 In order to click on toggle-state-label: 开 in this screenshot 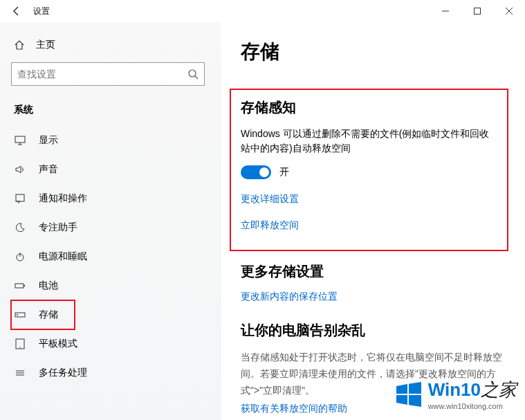, I will do `click(284, 172)`.